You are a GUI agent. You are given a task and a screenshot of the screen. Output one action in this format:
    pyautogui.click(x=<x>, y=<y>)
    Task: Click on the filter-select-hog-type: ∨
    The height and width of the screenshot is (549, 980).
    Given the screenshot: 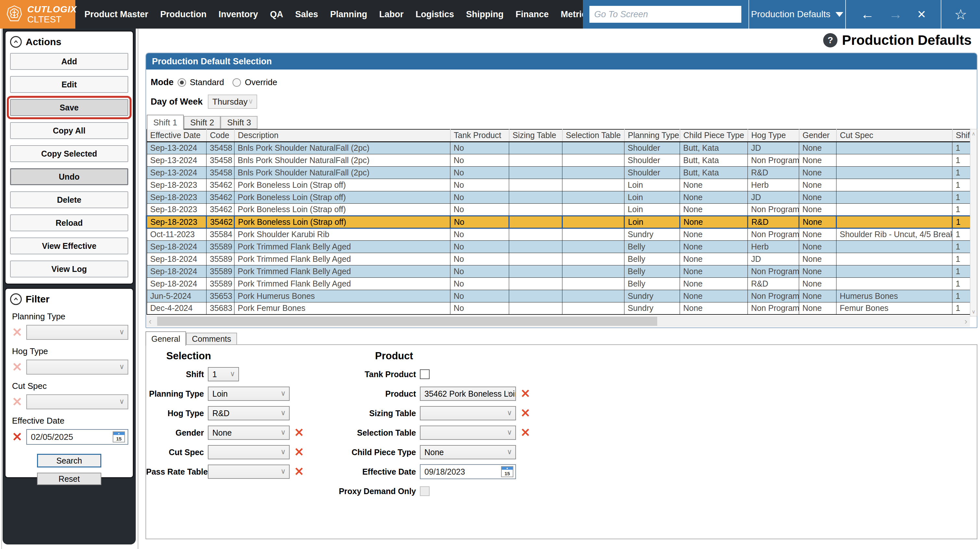 What is the action you would take?
    pyautogui.click(x=77, y=367)
    